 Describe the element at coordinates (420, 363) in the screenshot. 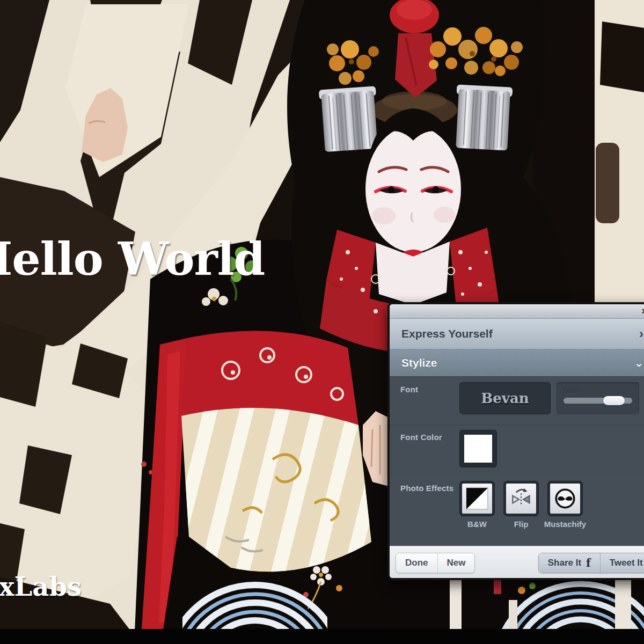

I see `section-label: Stylize` at that location.